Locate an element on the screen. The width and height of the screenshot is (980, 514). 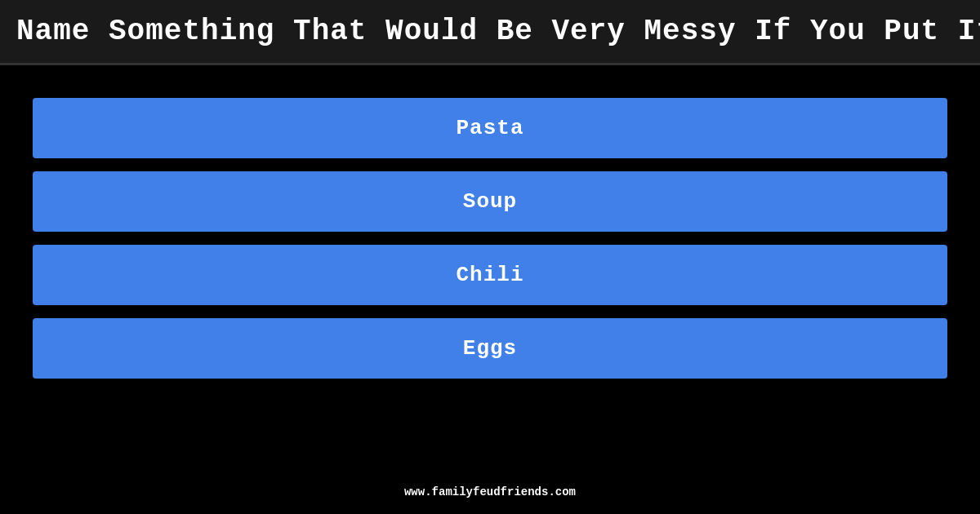
footer-url: www.familyfeudfriends.com is located at coordinates (490, 492).